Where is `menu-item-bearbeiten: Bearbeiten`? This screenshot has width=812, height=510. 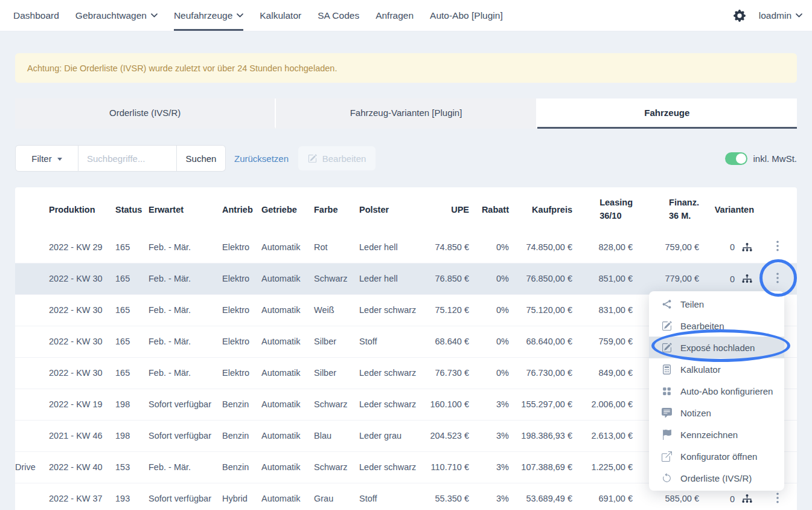
menu-item-bearbeiten: Bearbeiten is located at coordinates (717, 326).